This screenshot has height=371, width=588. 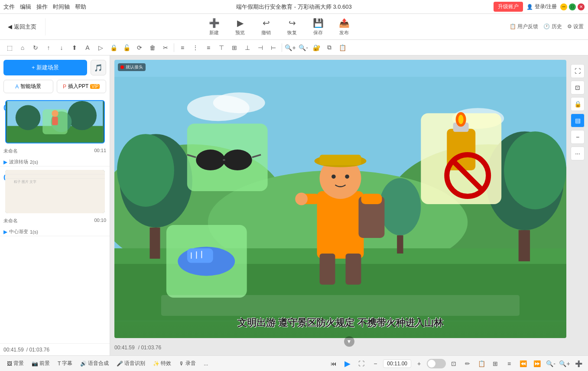 What do you see at coordinates (206, 364) in the screenshot?
I see `more-media-button: ...` at bounding box center [206, 364].